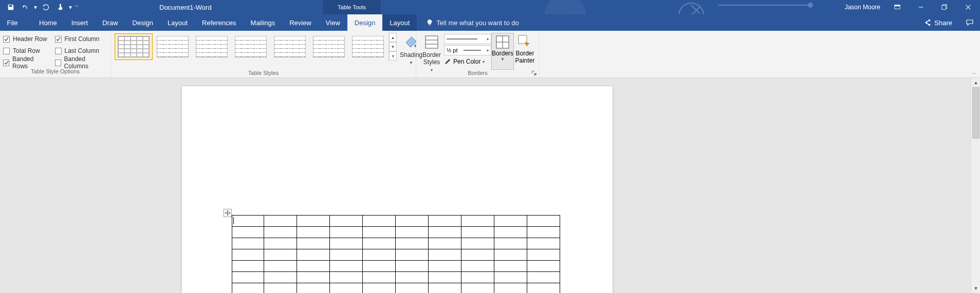  What do you see at coordinates (300, 23) in the screenshot?
I see `tab-review: Review` at bounding box center [300, 23].